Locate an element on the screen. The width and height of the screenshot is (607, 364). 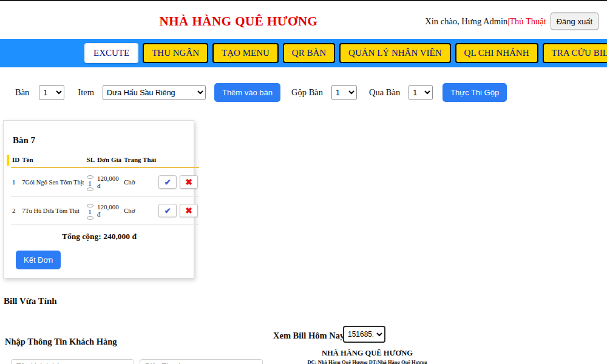
nav-item-excute: EXCUTE is located at coordinates (112, 53).